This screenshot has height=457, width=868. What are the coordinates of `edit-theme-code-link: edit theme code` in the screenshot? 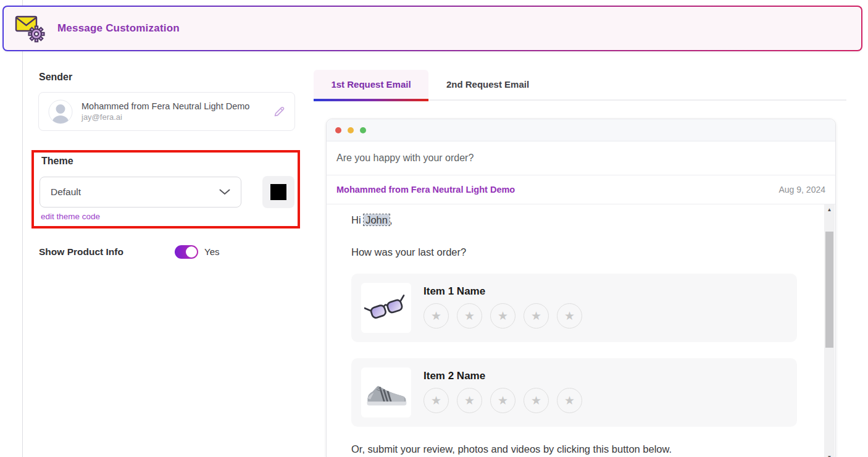 It's located at (70, 216).